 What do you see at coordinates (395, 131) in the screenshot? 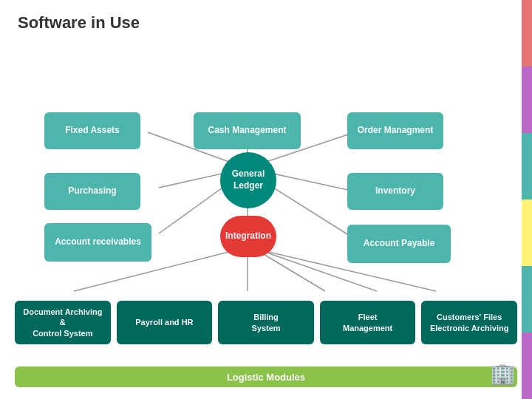
I see `order-managment-box: Order Managment` at bounding box center [395, 131].